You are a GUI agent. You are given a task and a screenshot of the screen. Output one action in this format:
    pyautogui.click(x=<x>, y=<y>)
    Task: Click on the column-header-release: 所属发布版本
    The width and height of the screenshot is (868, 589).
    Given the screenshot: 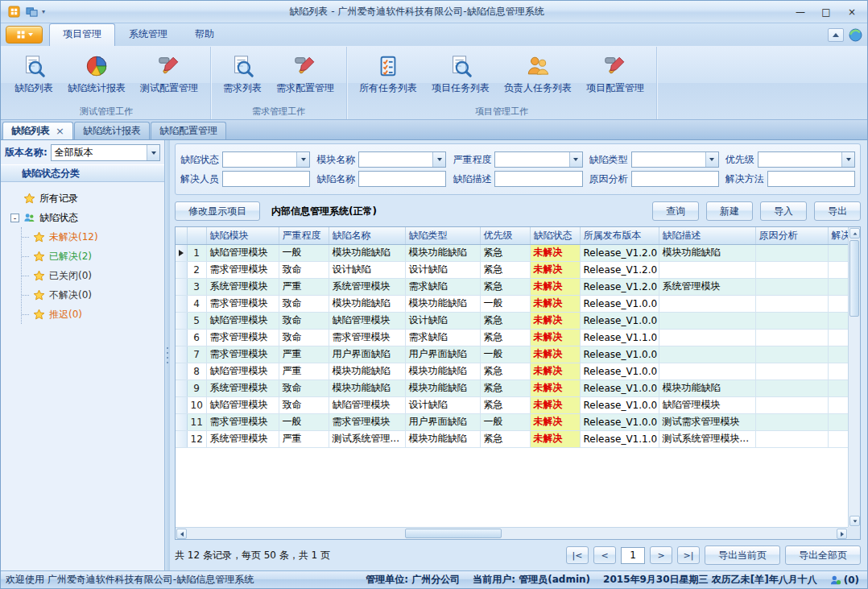 What is the action you would take?
    pyautogui.click(x=619, y=235)
    